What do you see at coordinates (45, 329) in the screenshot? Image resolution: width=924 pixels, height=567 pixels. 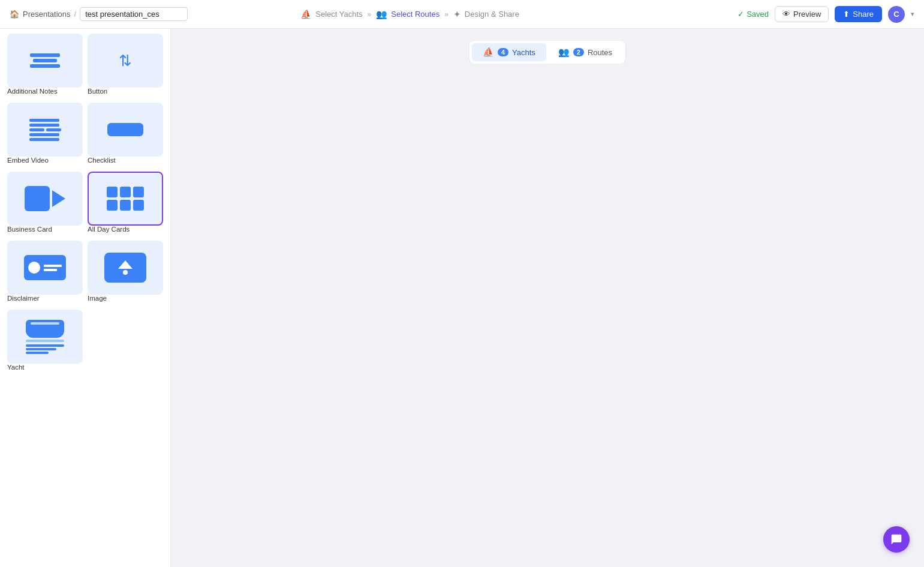 I see `yacht-boat-icon` at bounding box center [45, 329].